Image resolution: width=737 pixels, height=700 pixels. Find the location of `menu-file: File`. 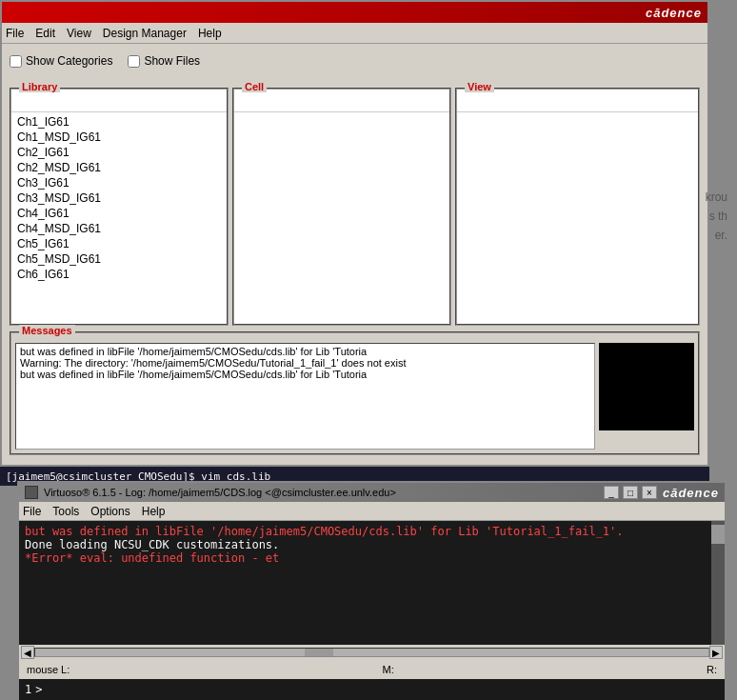

menu-file: File is located at coordinates (15, 33).